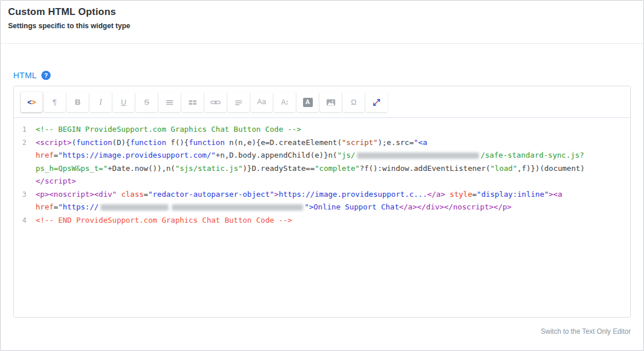 The image size is (644, 351). What do you see at coordinates (285, 102) in the screenshot?
I see `line-height-icon: A↕` at bounding box center [285, 102].